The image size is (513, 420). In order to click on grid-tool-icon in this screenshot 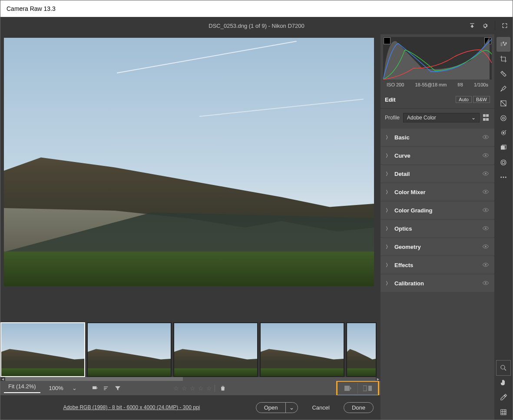, I will do `click(503, 412)`.